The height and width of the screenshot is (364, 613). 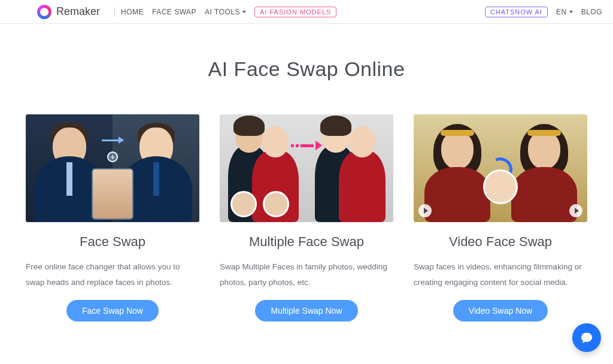 What do you see at coordinates (500, 311) in the screenshot?
I see `video-swap-now-button: Video Swap Now` at bounding box center [500, 311].